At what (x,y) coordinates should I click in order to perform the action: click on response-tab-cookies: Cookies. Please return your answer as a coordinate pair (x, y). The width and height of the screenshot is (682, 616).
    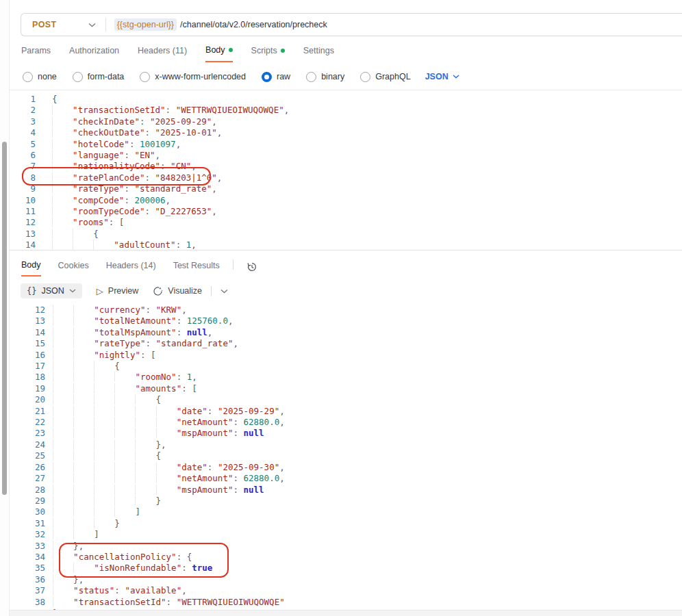
    Looking at the image, I should click on (74, 268).